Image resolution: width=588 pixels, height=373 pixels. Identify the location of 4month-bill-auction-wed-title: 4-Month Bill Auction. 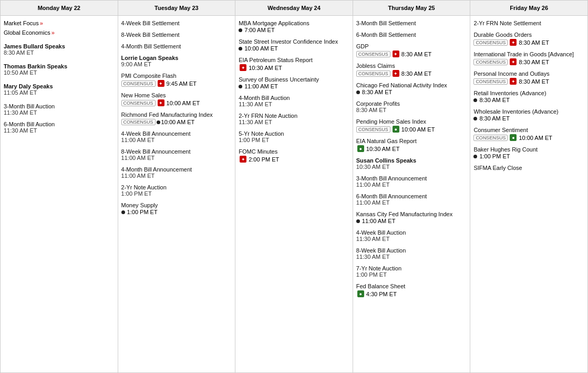
(294, 98).